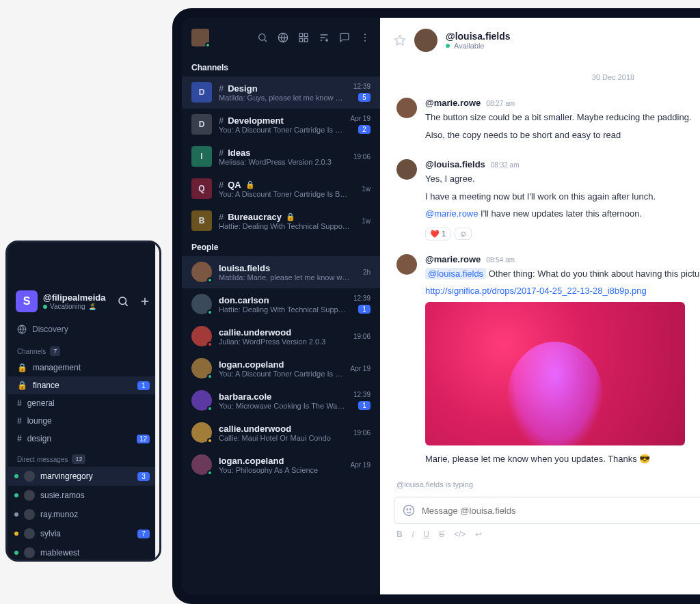  Describe the element at coordinates (455, 273) in the screenshot. I see `mention: @louisa.fields` at that location.